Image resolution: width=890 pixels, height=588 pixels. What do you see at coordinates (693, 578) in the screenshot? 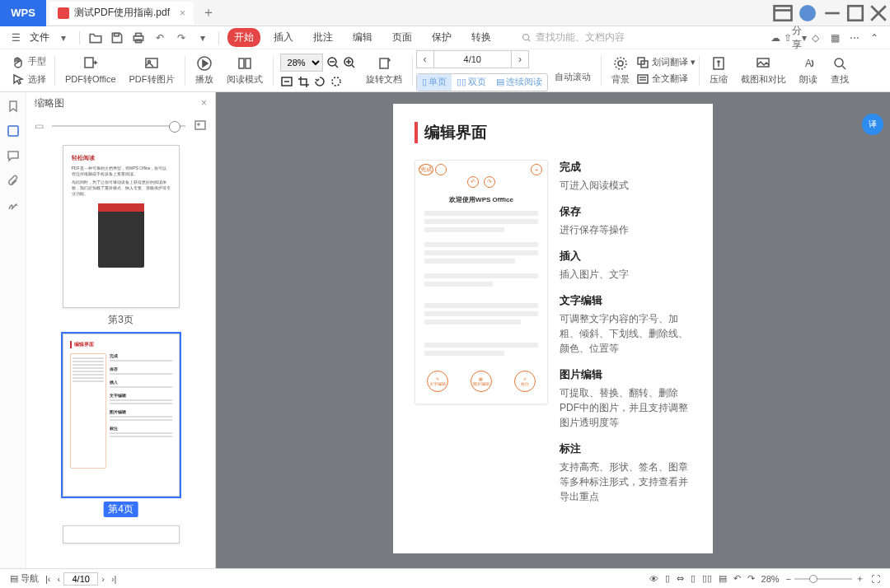
I see `status-single-icon: ▯` at bounding box center [693, 578].